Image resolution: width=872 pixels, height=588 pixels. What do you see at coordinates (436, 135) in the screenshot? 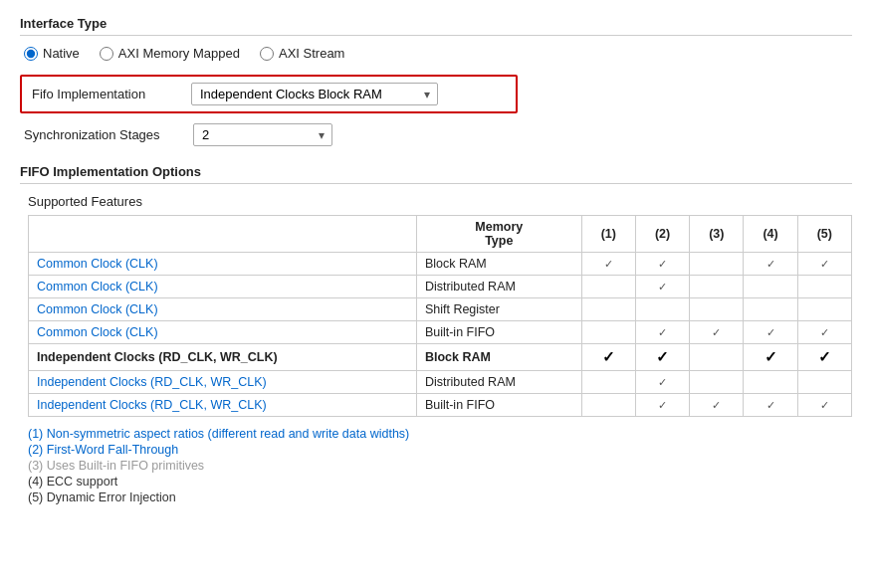
I see `sync-stages-row: Synchronization Stages 2 3 4` at bounding box center [436, 135].